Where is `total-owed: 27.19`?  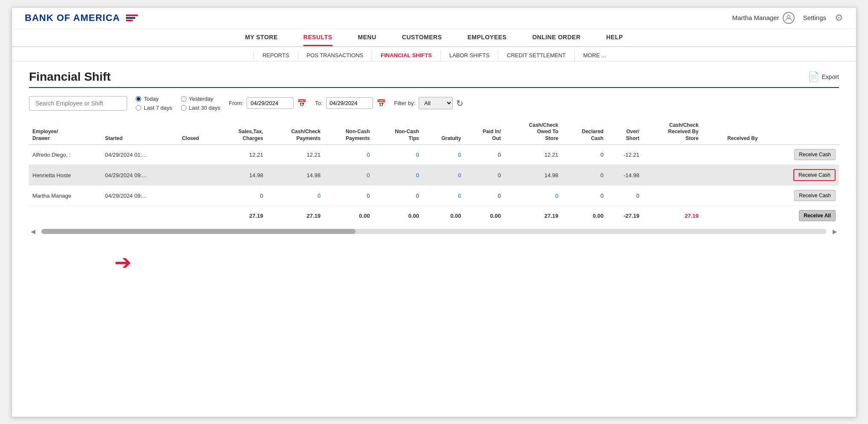
total-owed: 27.19 is located at coordinates (533, 216).